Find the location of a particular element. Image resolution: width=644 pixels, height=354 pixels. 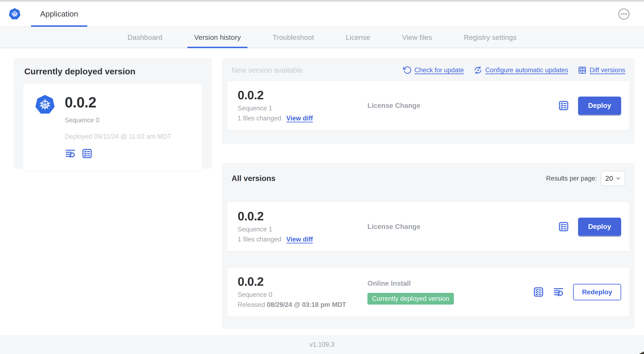

app-tab-application: Application is located at coordinates (59, 14).